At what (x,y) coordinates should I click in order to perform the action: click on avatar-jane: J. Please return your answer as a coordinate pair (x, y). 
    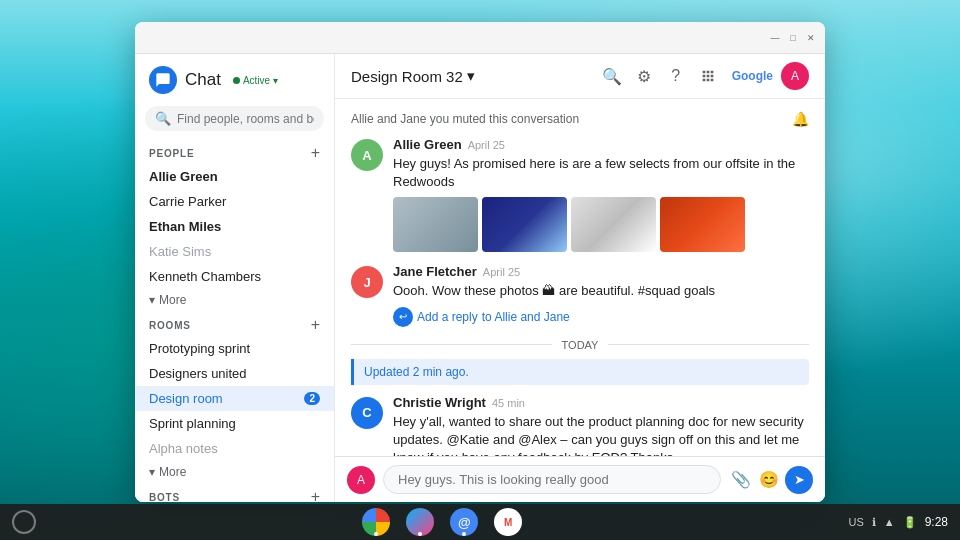
    Looking at the image, I should click on (367, 282).